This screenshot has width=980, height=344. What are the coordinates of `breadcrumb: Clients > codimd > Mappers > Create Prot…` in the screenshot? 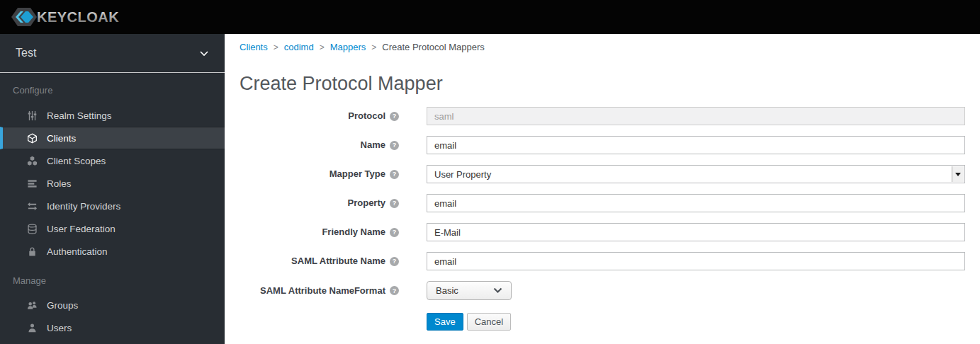 It's located at (602, 44).